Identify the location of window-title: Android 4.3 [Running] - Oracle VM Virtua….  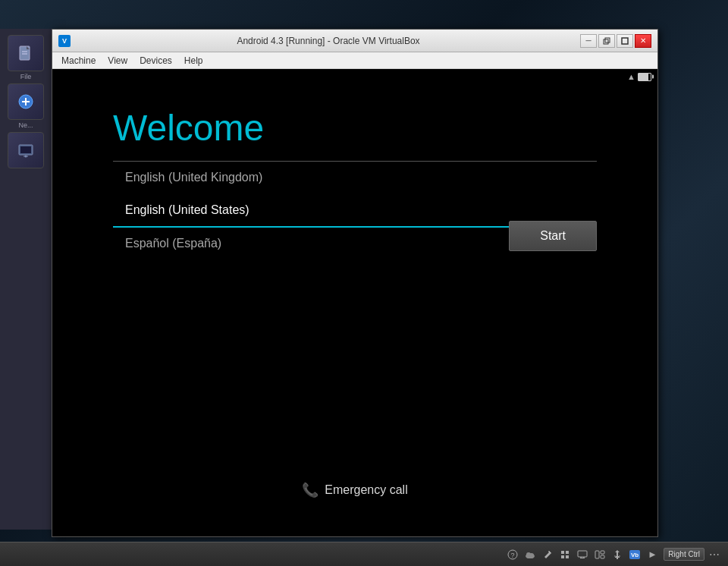
(328, 41).